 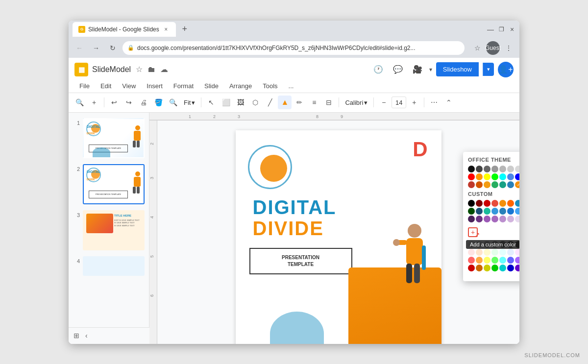 What do you see at coordinates (158, 102) in the screenshot?
I see `paint-format-btn: 🪣` at bounding box center [158, 102].